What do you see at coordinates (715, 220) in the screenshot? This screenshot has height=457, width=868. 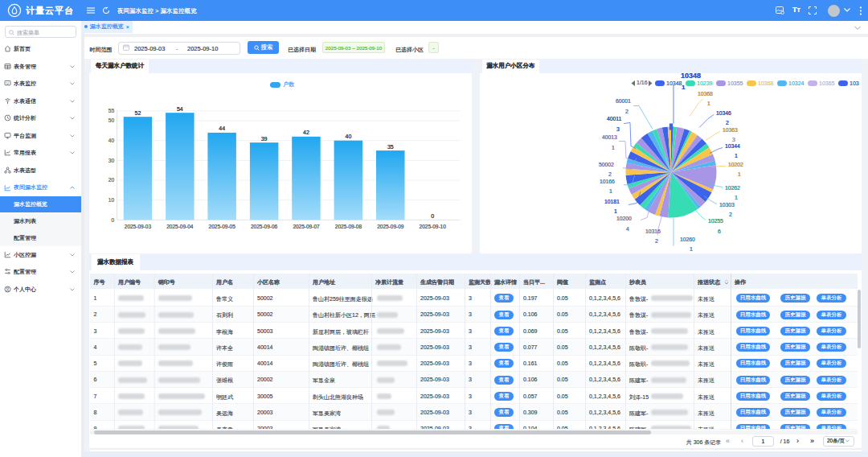 I see `svg-text: 10255` at bounding box center [715, 220].